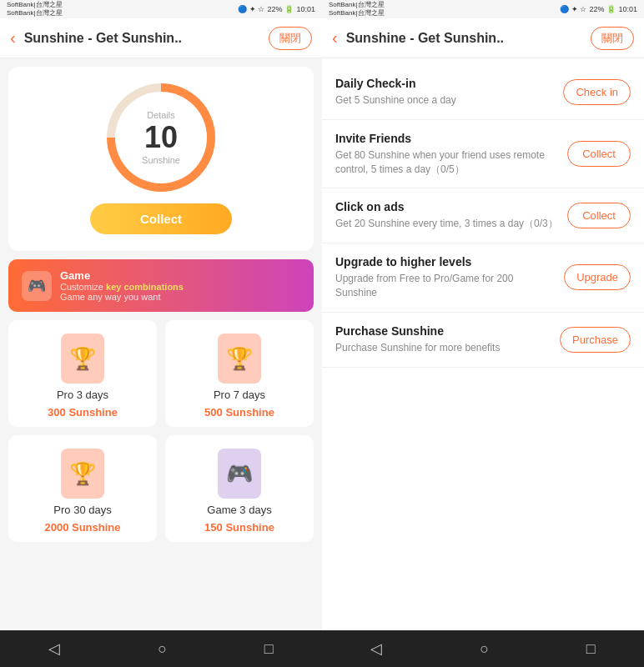 The width and height of the screenshot is (644, 667). What do you see at coordinates (483, 278) in the screenshot?
I see `earn-item-upgrade-levels: Upgrade to higher levels Upgrade from Fr…` at bounding box center [483, 278].